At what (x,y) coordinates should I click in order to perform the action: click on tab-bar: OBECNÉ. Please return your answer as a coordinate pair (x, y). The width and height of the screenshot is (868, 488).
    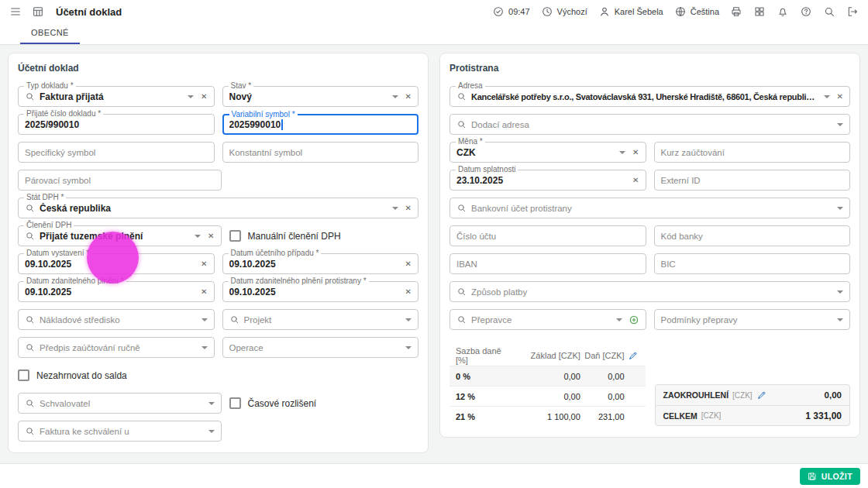
    Looking at the image, I should click on (434, 34).